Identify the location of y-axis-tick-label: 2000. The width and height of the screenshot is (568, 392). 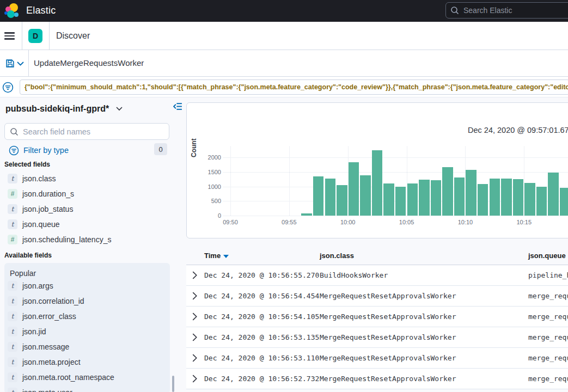
(211, 157).